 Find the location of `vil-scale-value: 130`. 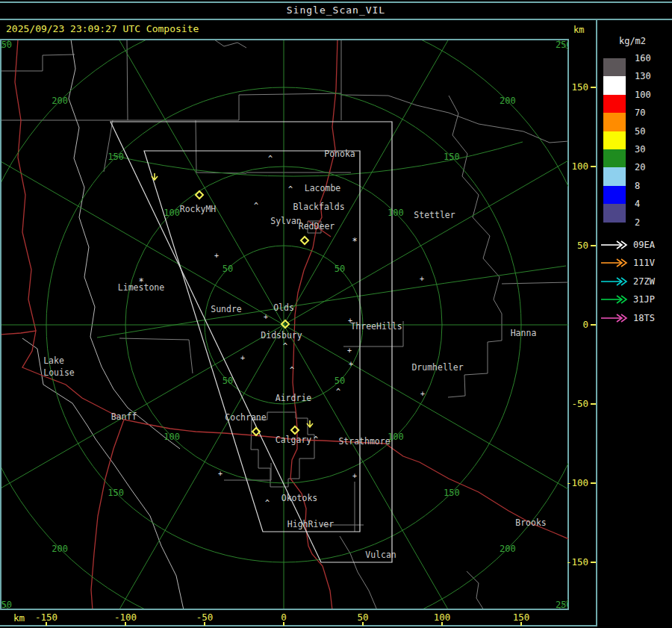

vil-scale-value: 130 is located at coordinates (650, 76).